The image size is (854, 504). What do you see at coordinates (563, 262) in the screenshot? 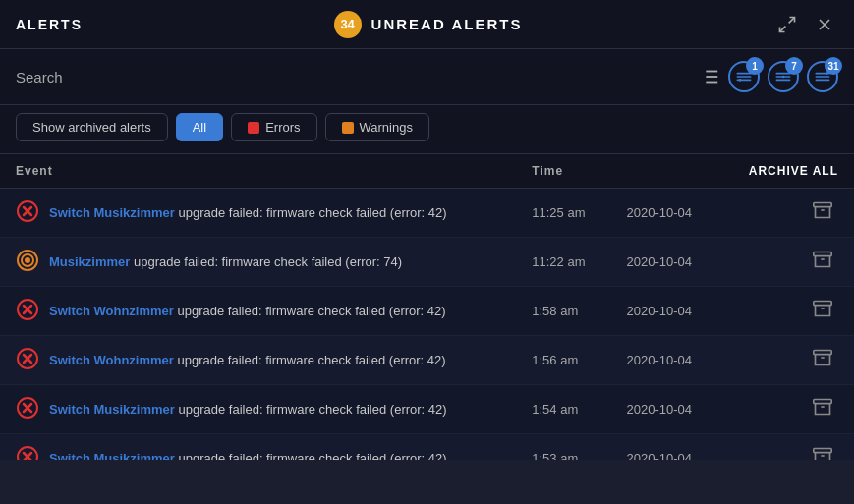
I see `time-cell: 11:22 am` at bounding box center [563, 262].